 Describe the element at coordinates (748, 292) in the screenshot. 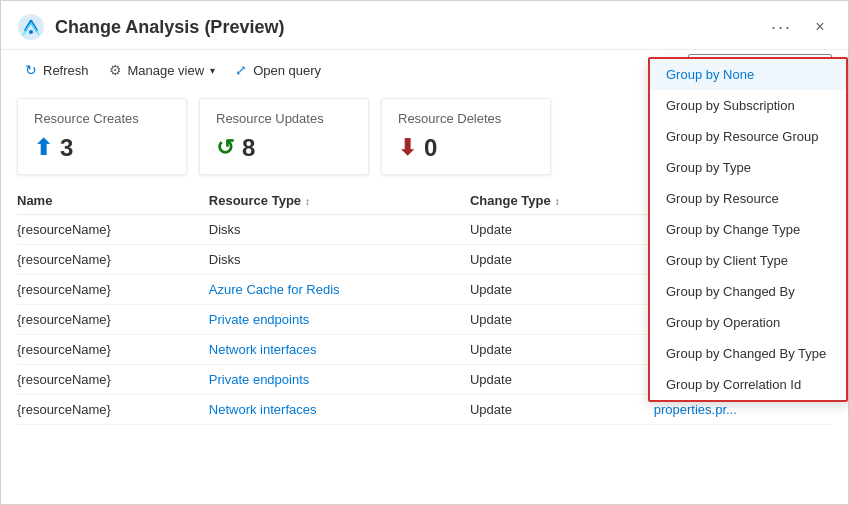

I see `dropdown-item-changed_by: Group by Changed By` at that location.